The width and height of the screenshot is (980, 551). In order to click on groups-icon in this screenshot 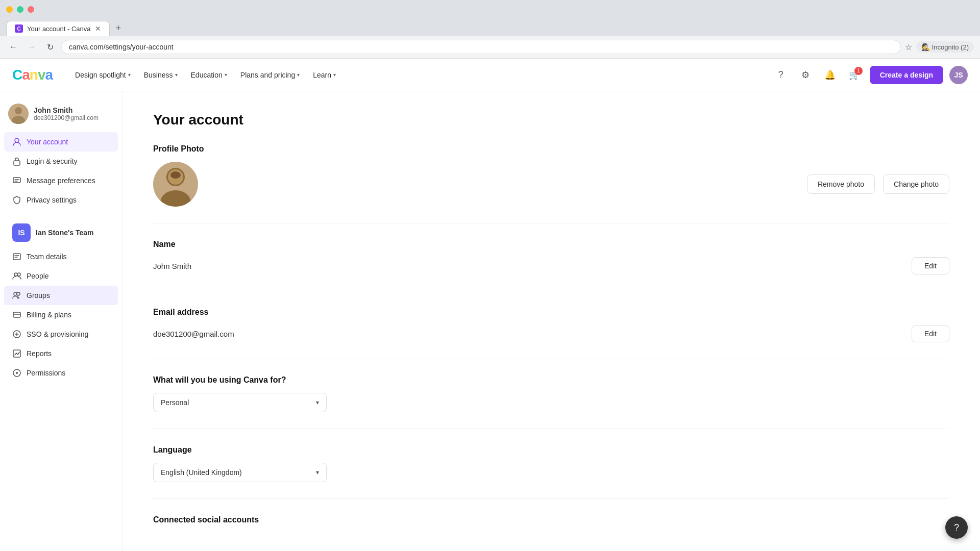, I will do `click(17, 295)`.